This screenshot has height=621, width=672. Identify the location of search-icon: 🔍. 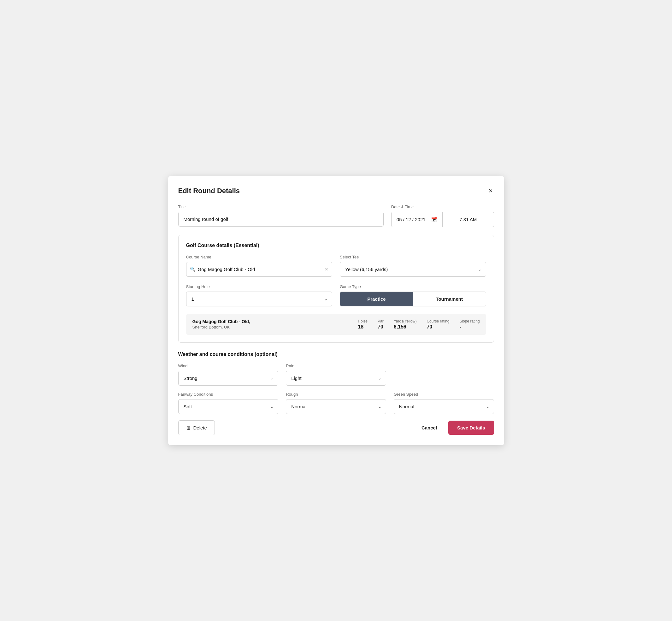
(193, 269).